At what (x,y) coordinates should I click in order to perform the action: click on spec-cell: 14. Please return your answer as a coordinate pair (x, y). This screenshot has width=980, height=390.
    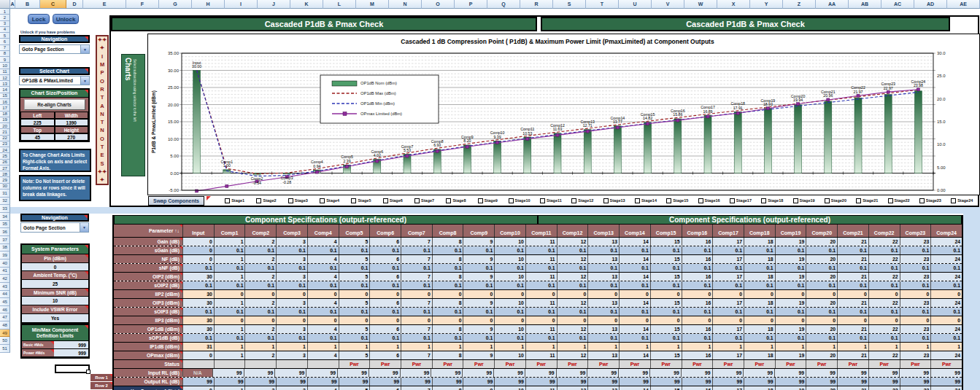
    Looking at the image, I should click on (635, 356).